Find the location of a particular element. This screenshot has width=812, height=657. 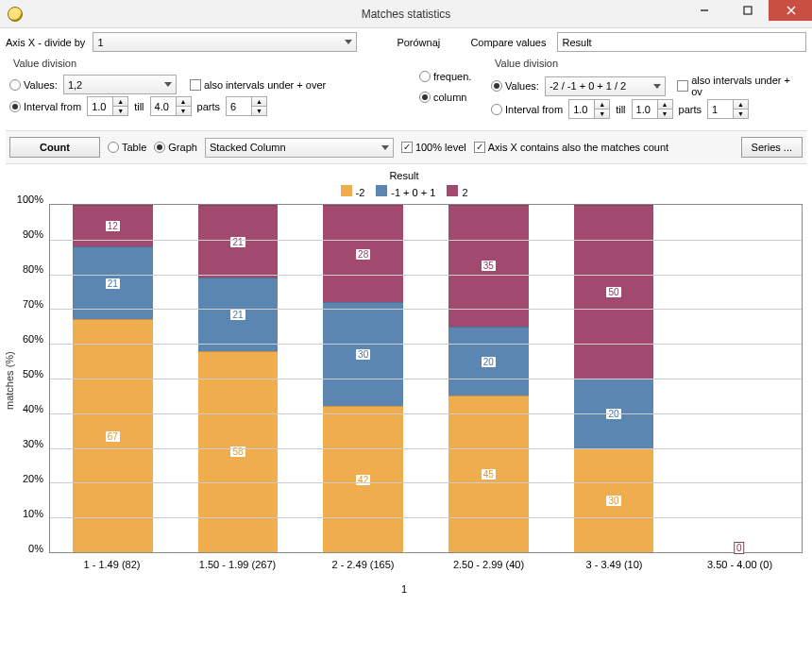

compare-values-input: Result is located at coordinates (682, 42).